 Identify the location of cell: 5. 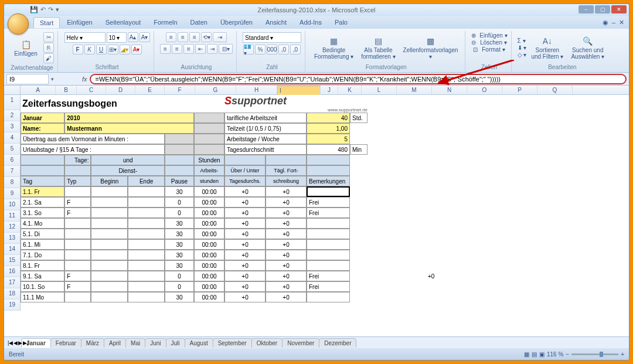
(328, 139).